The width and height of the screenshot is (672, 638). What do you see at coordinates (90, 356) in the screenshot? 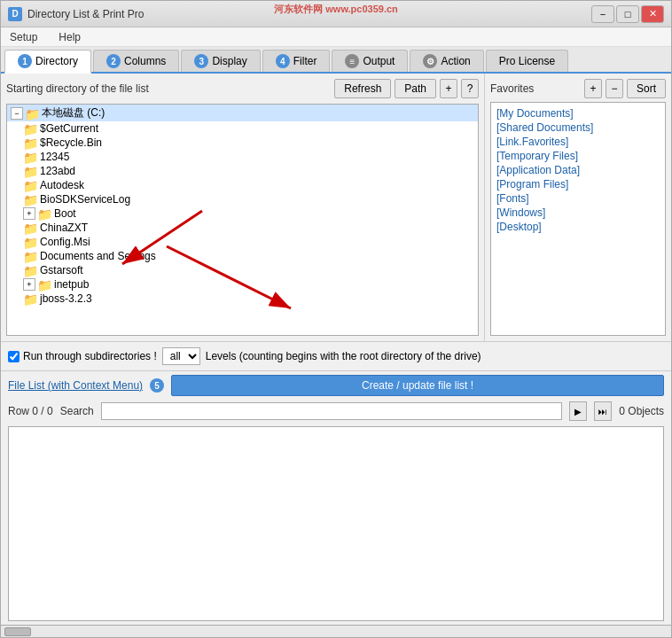
I see `subdirectory-label: Run through subdirectories !` at bounding box center [90, 356].